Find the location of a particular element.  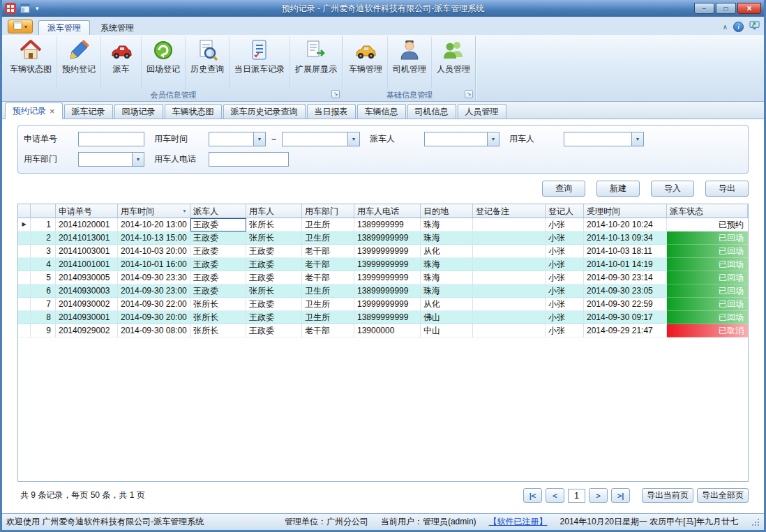

cell-user-phone: 1389999999 is located at coordinates (388, 225).